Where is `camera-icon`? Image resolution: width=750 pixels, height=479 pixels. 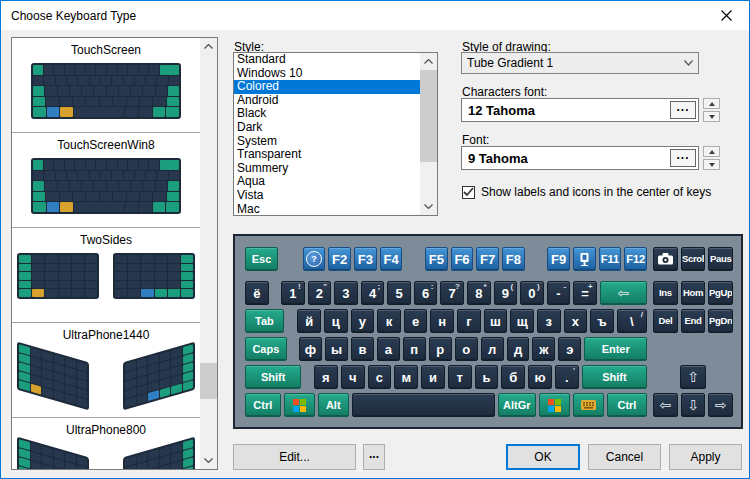
camera-icon is located at coordinates (666, 259).